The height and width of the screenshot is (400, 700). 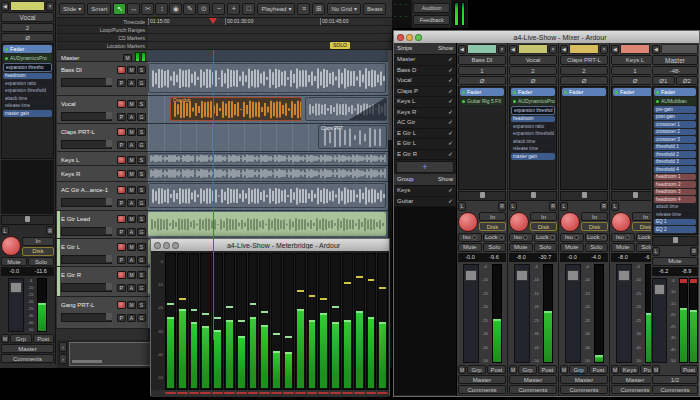 I want to click on strip-list-item-master: Master✓, so click(x=425, y=60).